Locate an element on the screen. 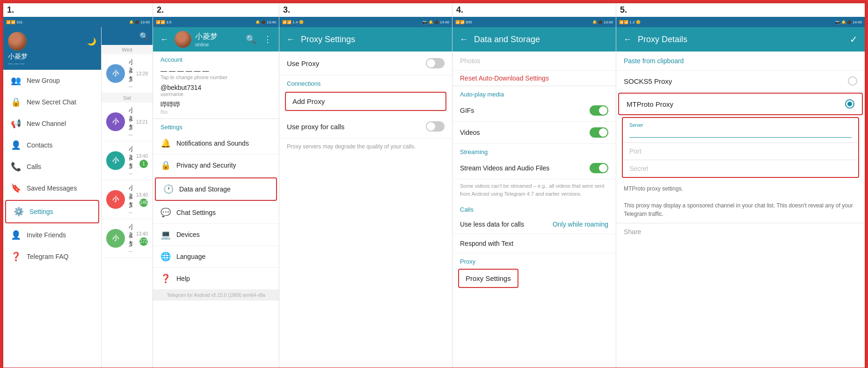  note-1: MTProto proxy settings. is located at coordinates (653, 189).